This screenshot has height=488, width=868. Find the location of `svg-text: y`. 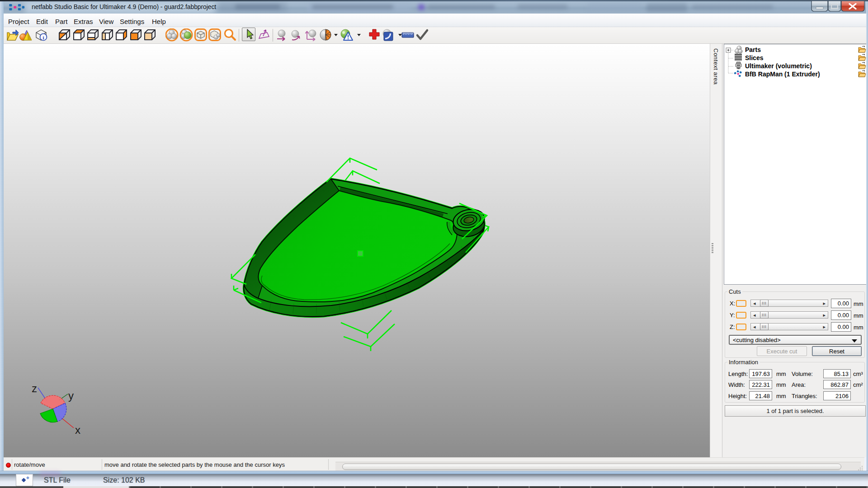

svg-text: y is located at coordinates (71, 396).